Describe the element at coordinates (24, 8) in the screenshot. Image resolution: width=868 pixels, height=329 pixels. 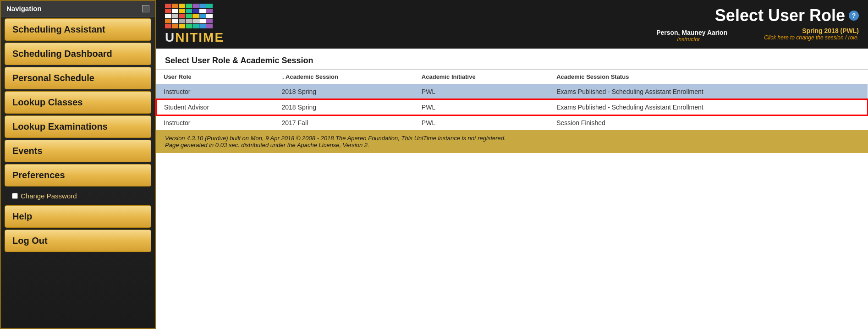
I see `navigation-label: Navigation` at that location.